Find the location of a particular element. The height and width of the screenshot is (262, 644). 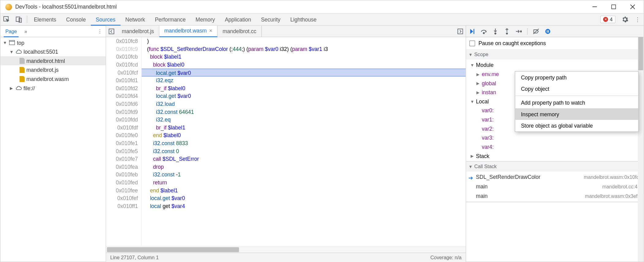

horizontal-scrollbar is located at coordinates (286, 249).